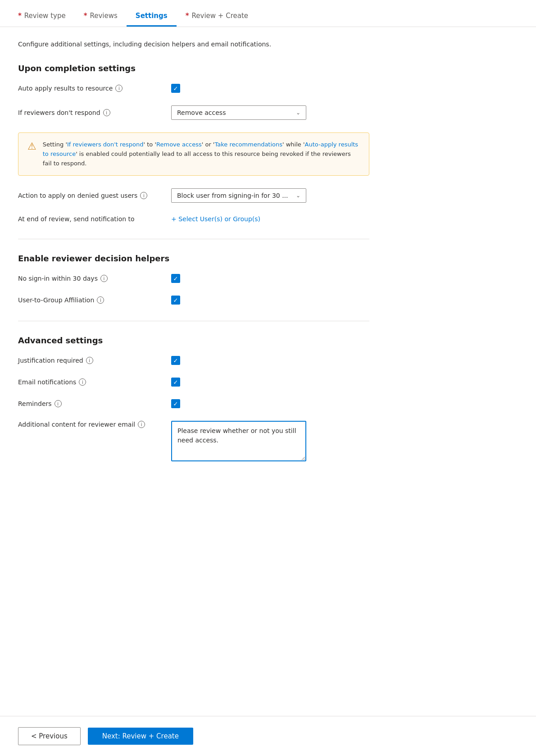  What do you see at coordinates (194, 68) in the screenshot?
I see `completion-section-title: Upon completion settings` at bounding box center [194, 68].